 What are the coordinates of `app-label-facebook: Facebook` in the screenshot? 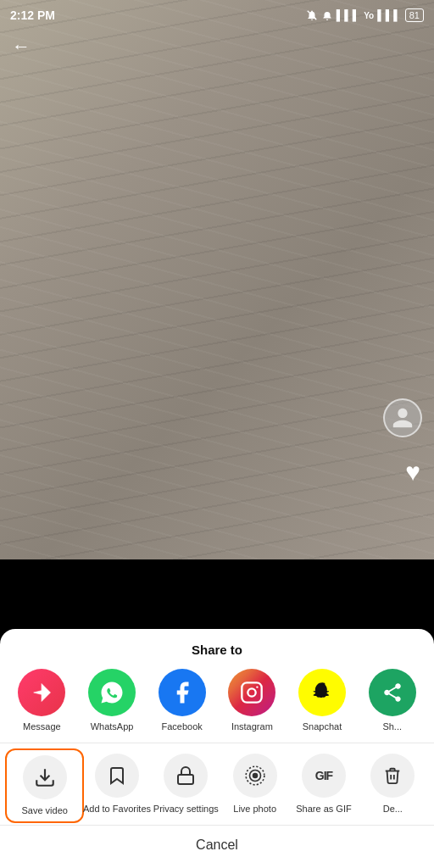 It's located at (182, 727).